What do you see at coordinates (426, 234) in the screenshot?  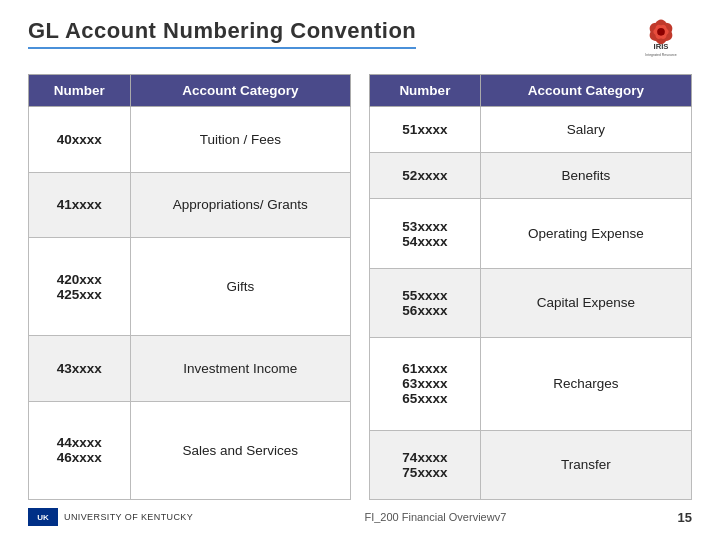 I see `right-table-number-2: 53xxxx 54xxxx` at bounding box center [426, 234].